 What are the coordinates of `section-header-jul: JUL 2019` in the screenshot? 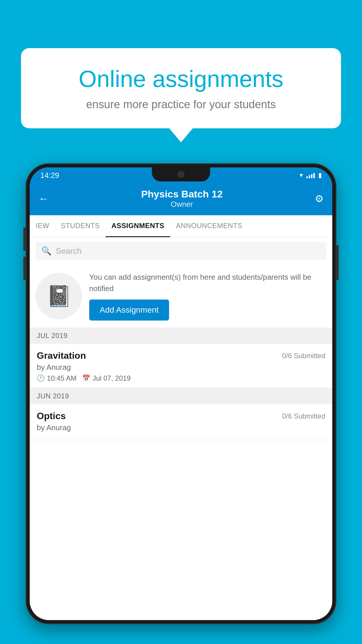 It's located at (181, 336).